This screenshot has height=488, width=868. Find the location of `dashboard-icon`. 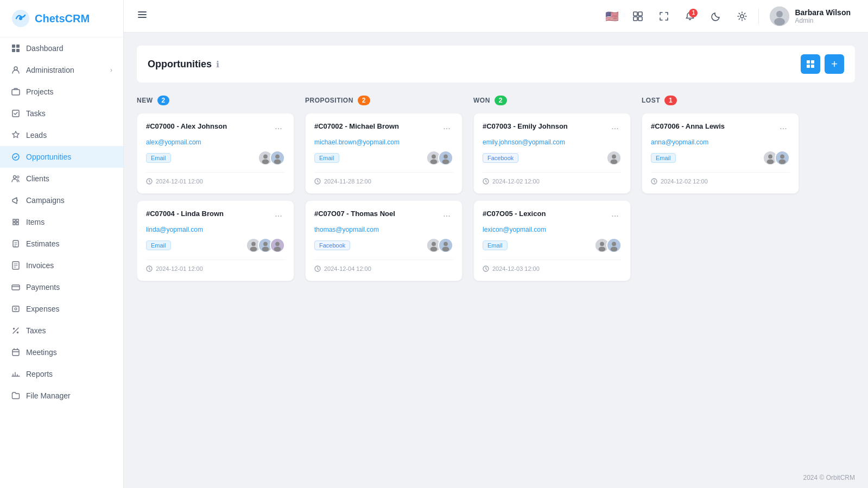

dashboard-icon is located at coordinates (16, 48).